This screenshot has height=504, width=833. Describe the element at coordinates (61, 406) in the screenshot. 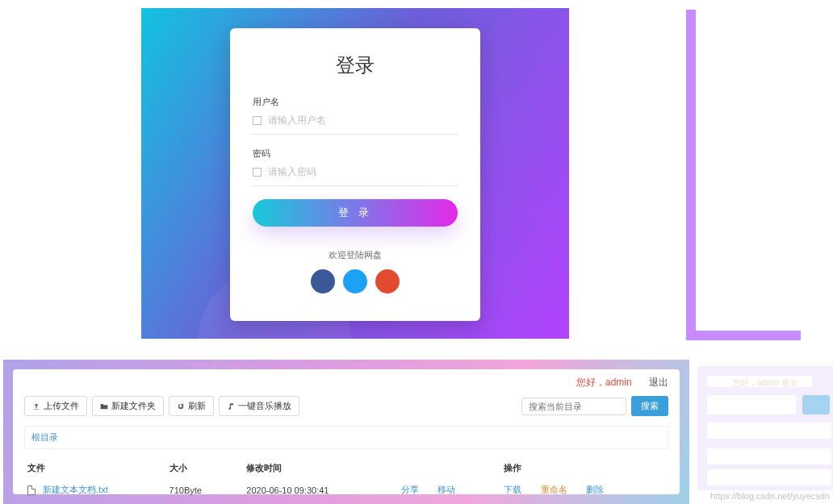

I see `upload-label: 上传文件` at that location.